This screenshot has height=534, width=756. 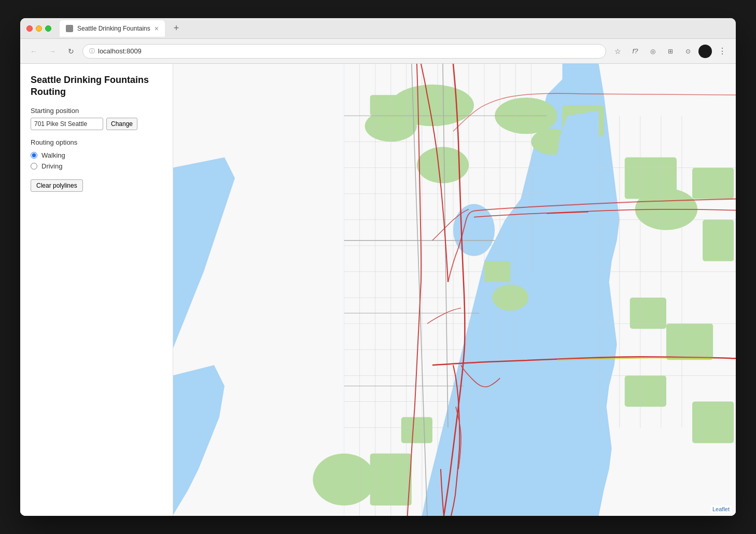 I want to click on title-bar: Seattle Drinking Fountains × +, so click(x=378, y=29).